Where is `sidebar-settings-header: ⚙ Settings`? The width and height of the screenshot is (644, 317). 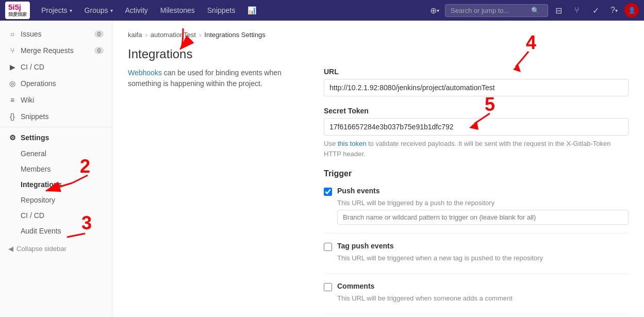
sidebar-settings-header: ⚙ Settings is located at coordinates (56, 138).